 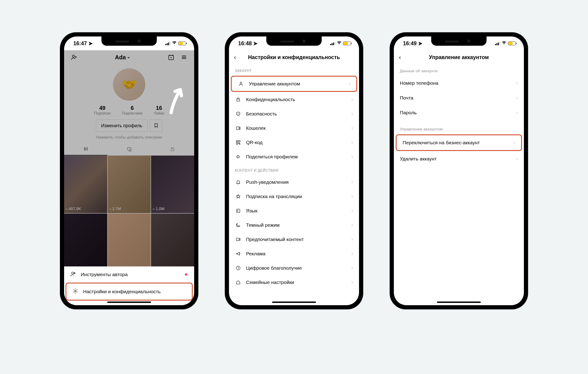 I want to click on video-thumb: 1,0M, so click(x=173, y=184).